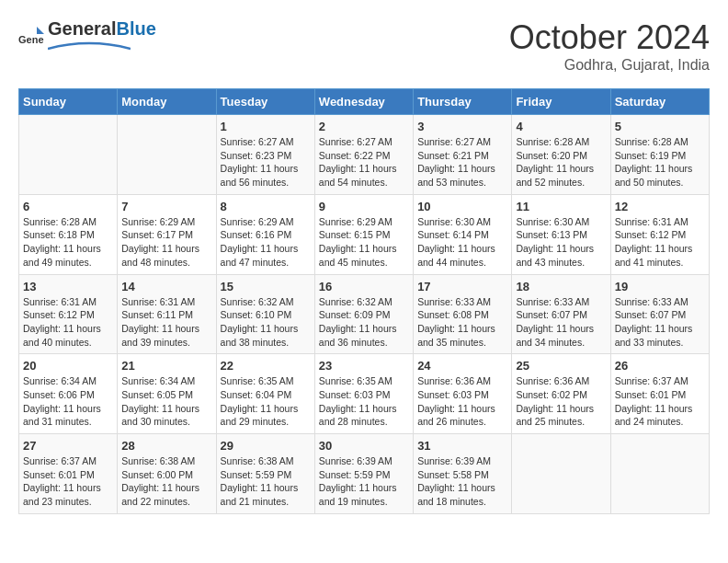 Image resolution: width=728 pixels, height=563 pixels. Describe the element at coordinates (167, 102) in the screenshot. I see `col-header-monday: Monday` at that location.